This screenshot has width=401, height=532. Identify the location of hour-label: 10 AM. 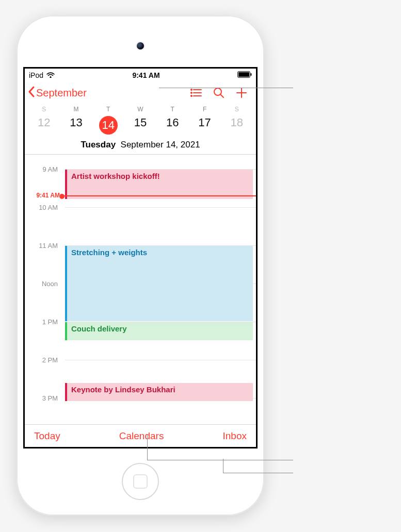
(43, 207).